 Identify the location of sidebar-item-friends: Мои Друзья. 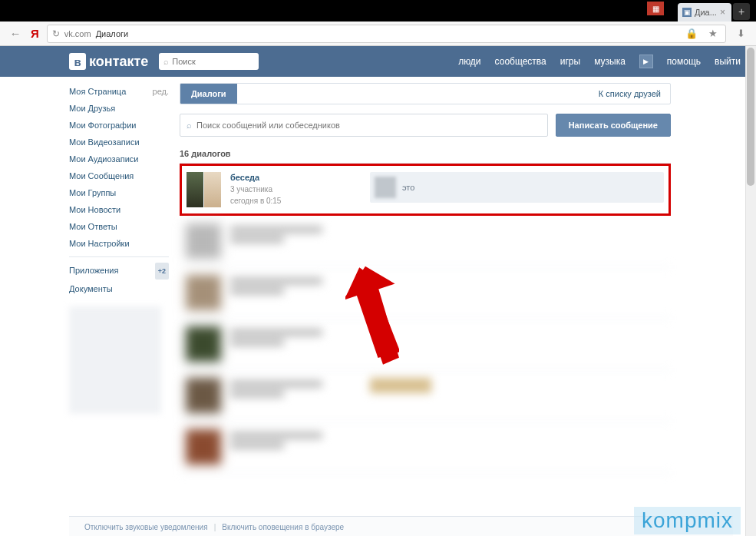
(119, 108).